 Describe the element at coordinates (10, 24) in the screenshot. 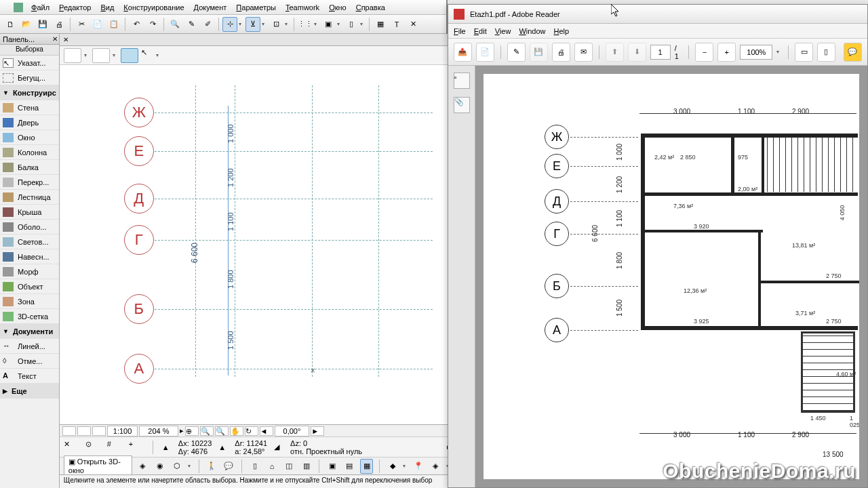

I see `new-icon: 🗋` at that location.